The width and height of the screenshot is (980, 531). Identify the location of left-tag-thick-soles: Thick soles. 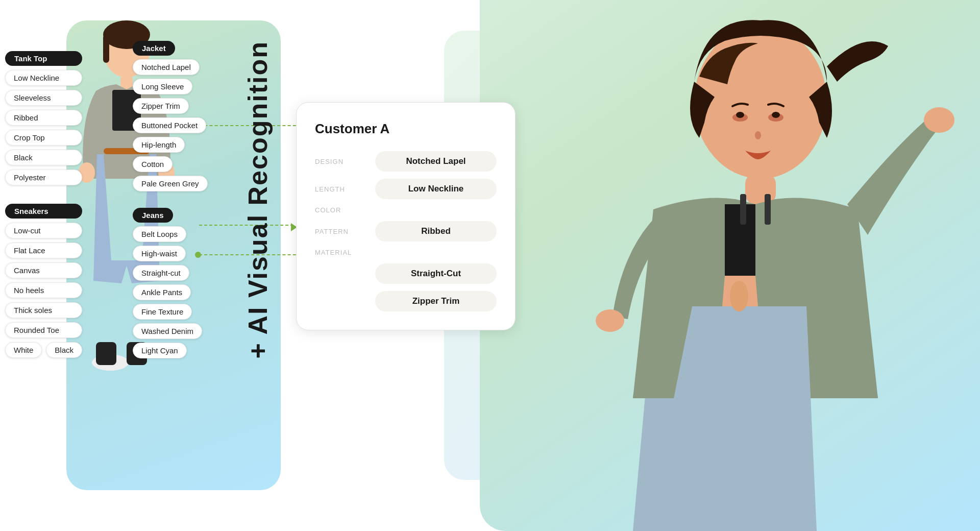
(44, 310).